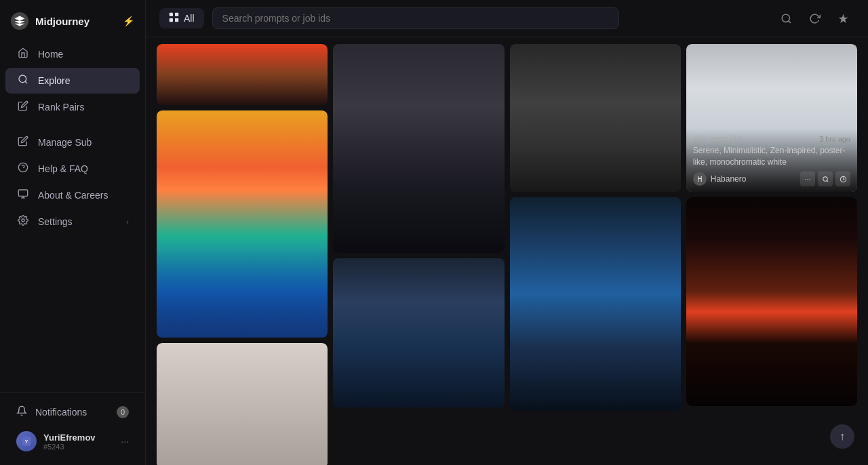  Describe the element at coordinates (418, 333) in the screenshot. I see `card-astronaut` at that location.